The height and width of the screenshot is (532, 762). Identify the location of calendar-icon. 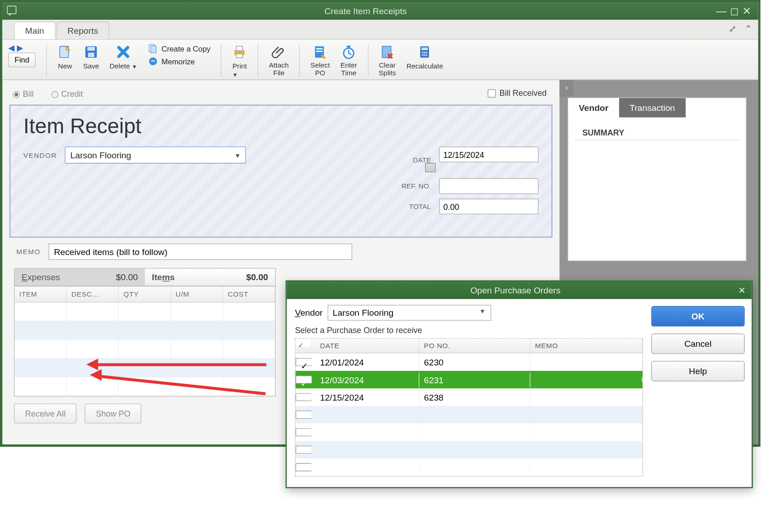
(431, 167).